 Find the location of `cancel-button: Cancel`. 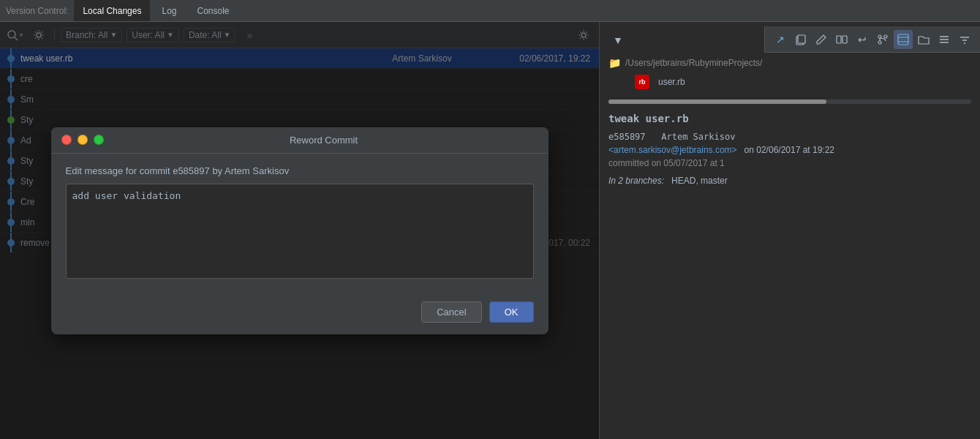

cancel-button: Cancel is located at coordinates (451, 312).